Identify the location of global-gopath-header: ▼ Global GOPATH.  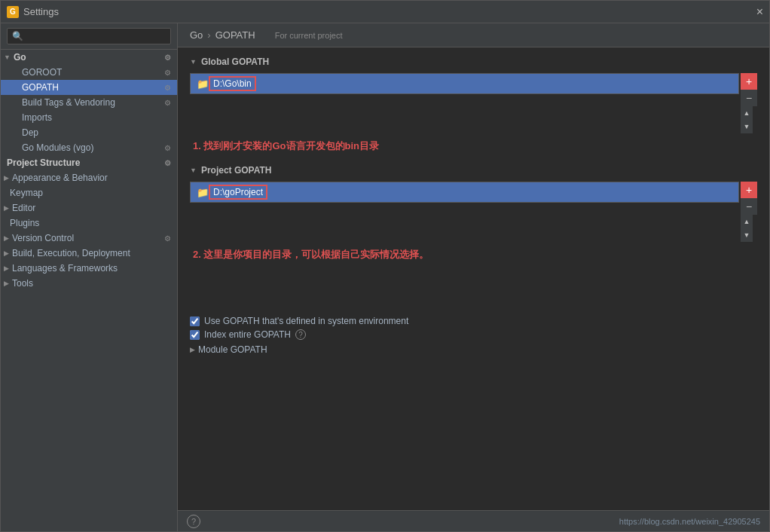
(473, 62).